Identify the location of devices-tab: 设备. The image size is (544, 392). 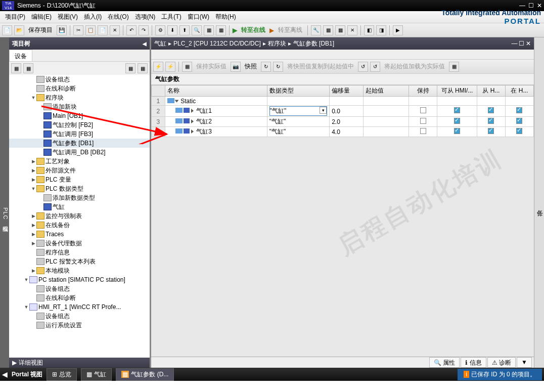
(21, 56).